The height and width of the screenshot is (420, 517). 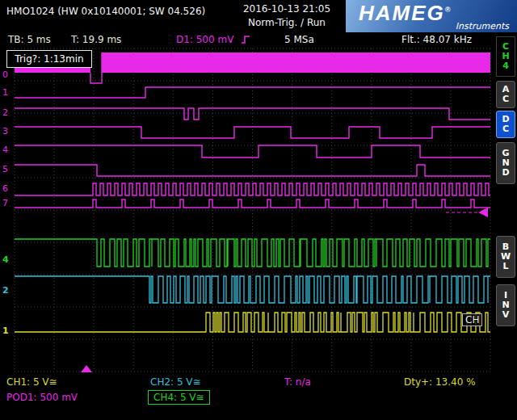 What do you see at coordinates (5, 92) in the screenshot?
I see `digital-label-D1: 1` at bounding box center [5, 92].